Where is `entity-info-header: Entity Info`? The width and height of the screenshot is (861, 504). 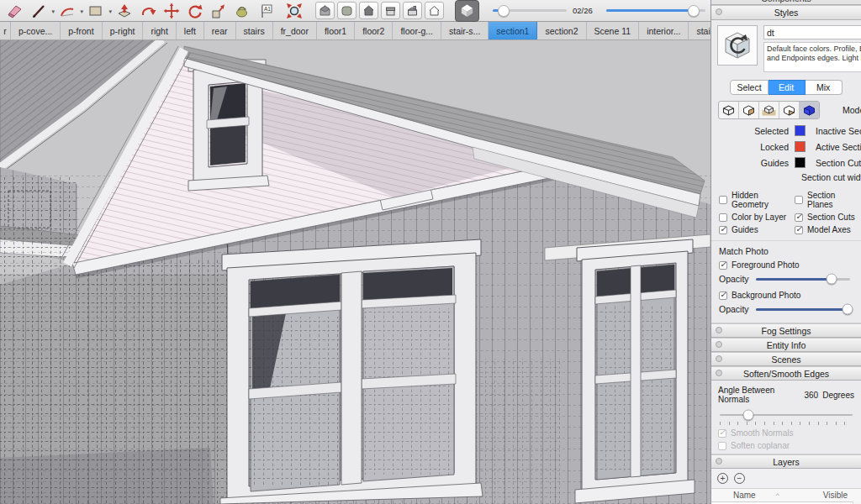 entity-info-header: Entity Info is located at coordinates (786, 344).